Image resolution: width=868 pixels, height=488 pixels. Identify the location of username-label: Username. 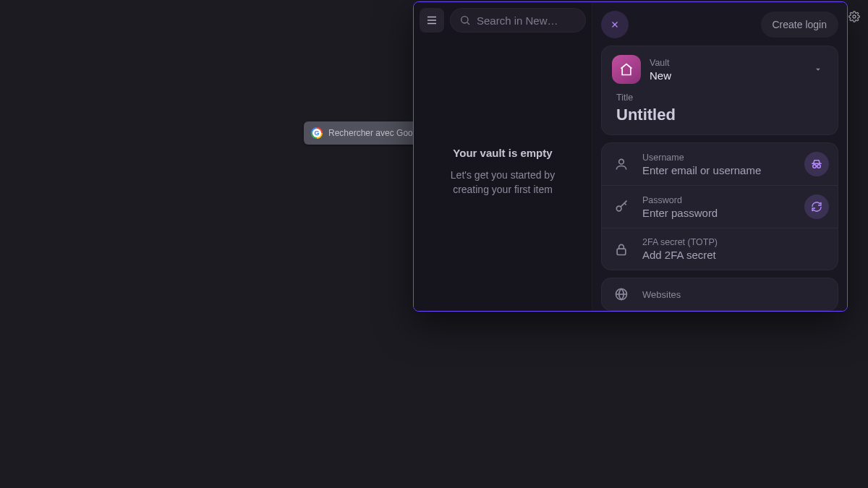
(718, 158).